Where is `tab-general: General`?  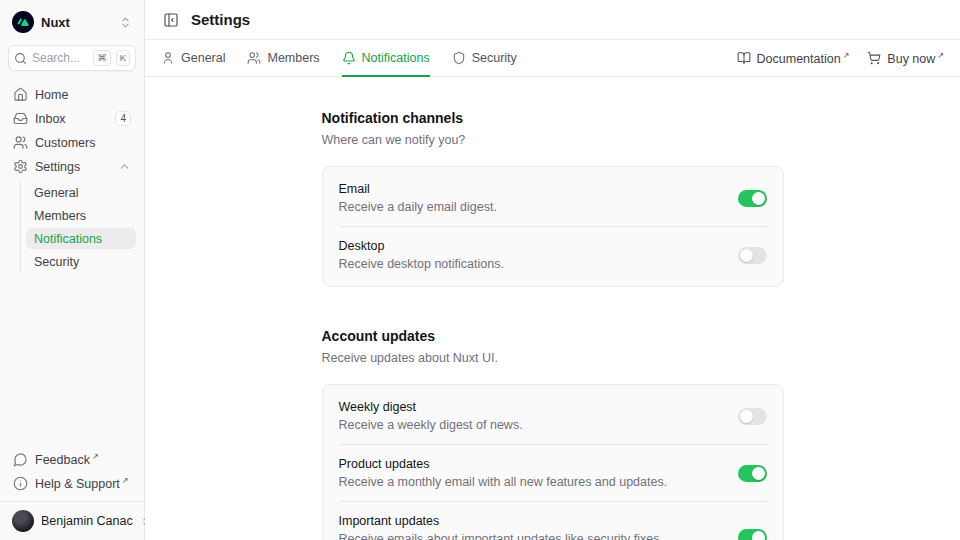 tab-general: General is located at coordinates (193, 58).